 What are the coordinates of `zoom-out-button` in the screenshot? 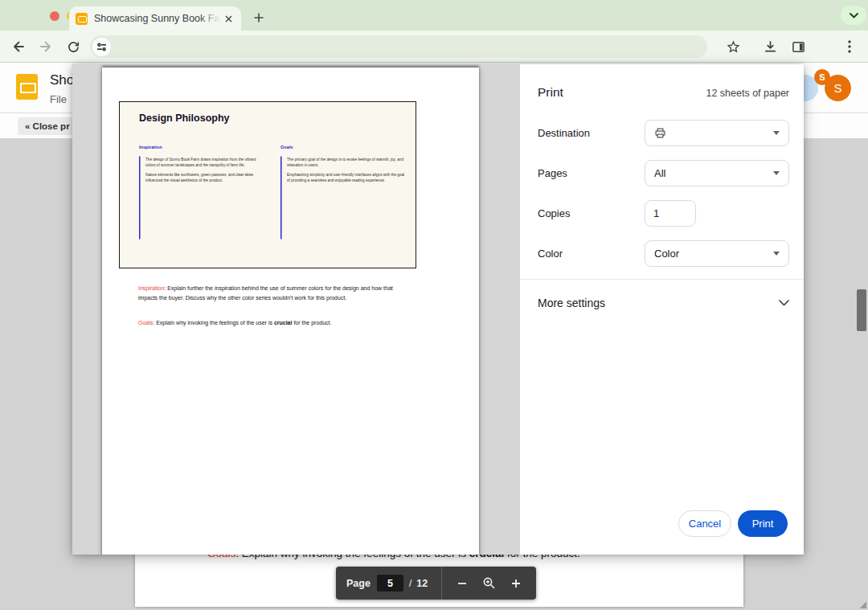 It's located at (462, 583).